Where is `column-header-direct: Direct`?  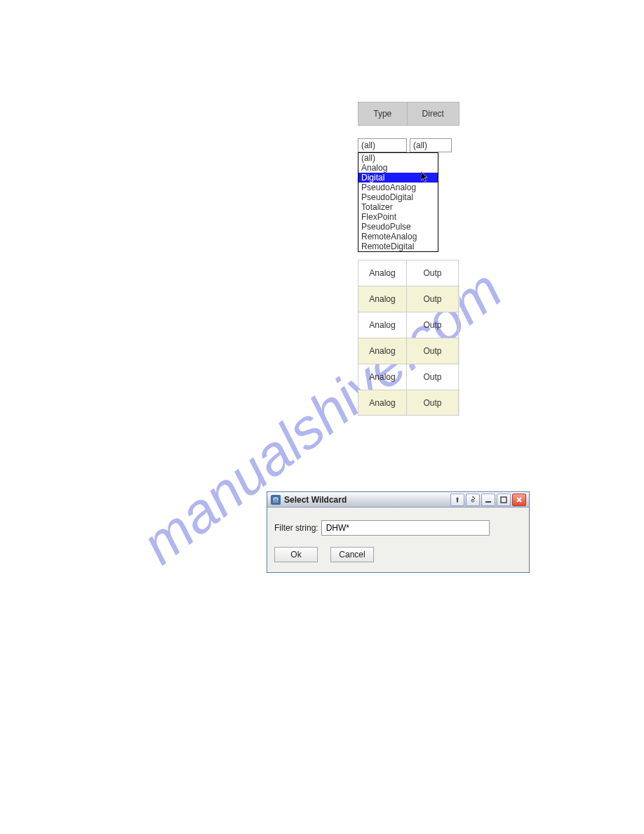 column-header-direct: Direct is located at coordinates (434, 114).